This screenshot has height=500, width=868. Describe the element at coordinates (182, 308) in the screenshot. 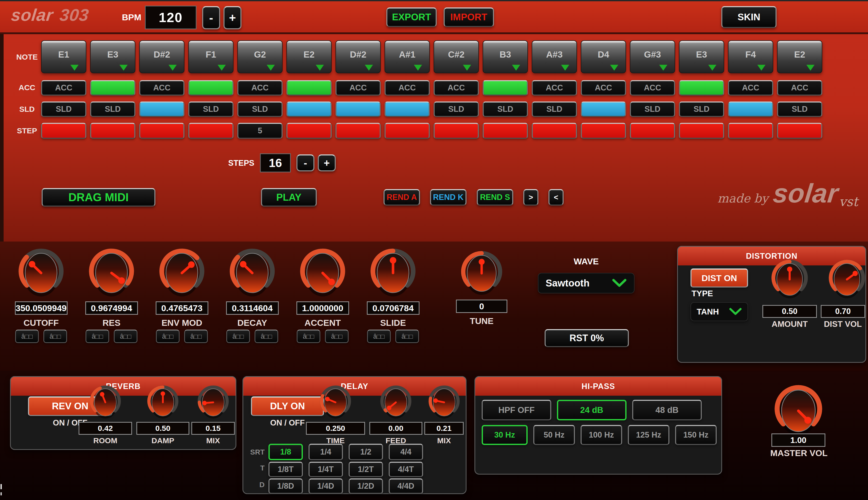

I see `knob-value: 0.4765473` at that location.